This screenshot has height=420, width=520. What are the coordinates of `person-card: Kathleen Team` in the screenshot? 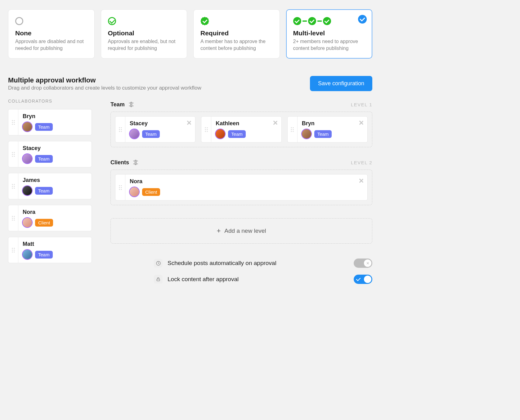 It's located at (241, 130).